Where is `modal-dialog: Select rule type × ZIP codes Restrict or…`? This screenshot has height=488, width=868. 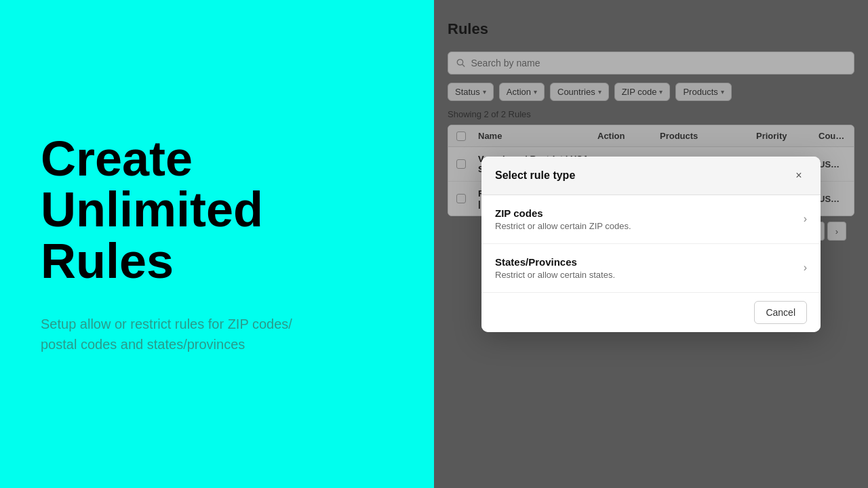 modal-dialog: Select rule type × ZIP codes Restrict or… is located at coordinates (651, 244).